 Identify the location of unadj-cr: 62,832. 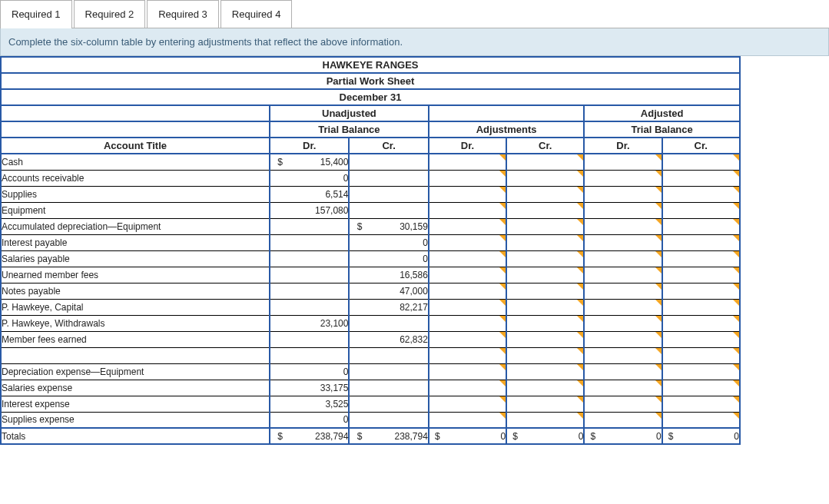
(400, 340).